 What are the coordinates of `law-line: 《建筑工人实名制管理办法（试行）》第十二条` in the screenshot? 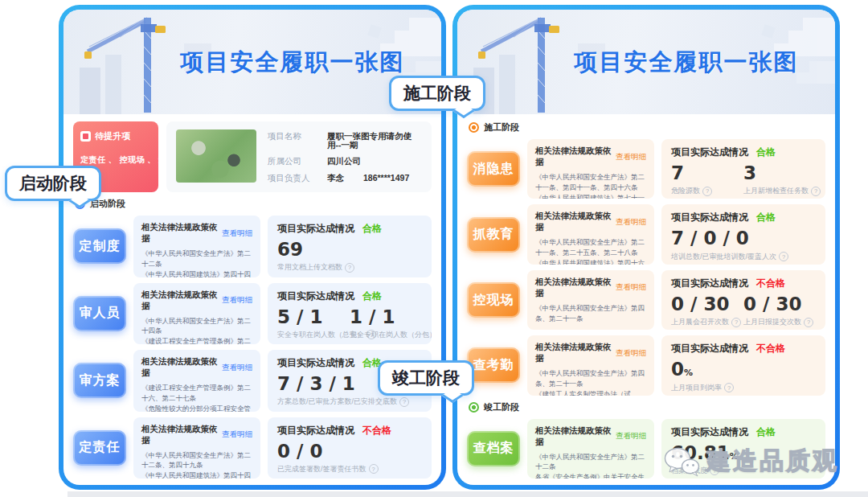 It's located at (591, 392).